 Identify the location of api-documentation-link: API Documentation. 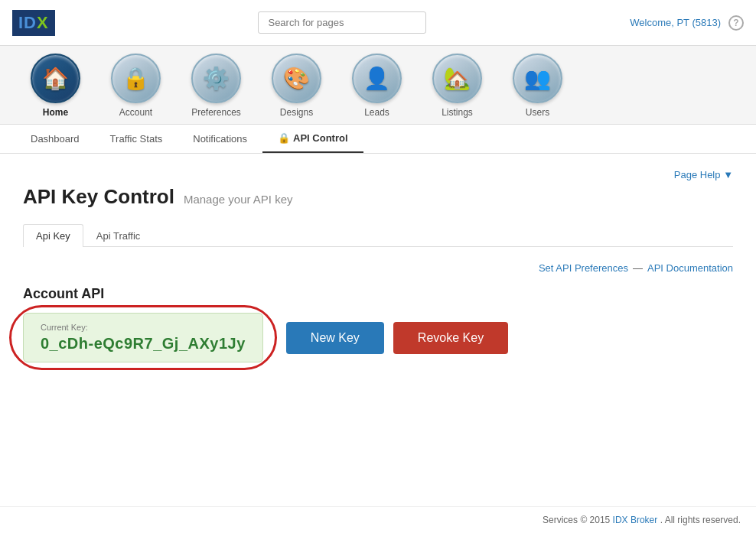
(690, 268).